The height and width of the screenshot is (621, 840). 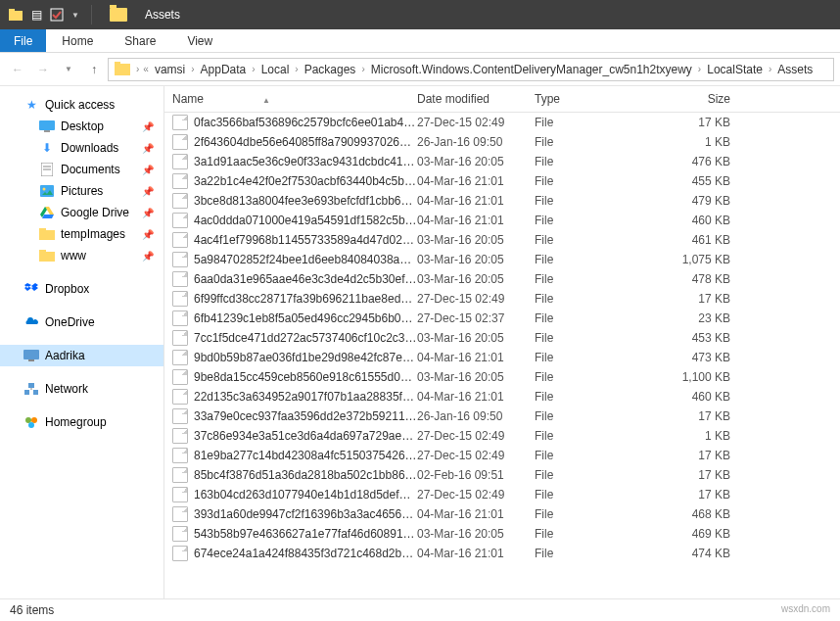 I want to click on recent-dropdown: ▼, so click(x=69, y=70).